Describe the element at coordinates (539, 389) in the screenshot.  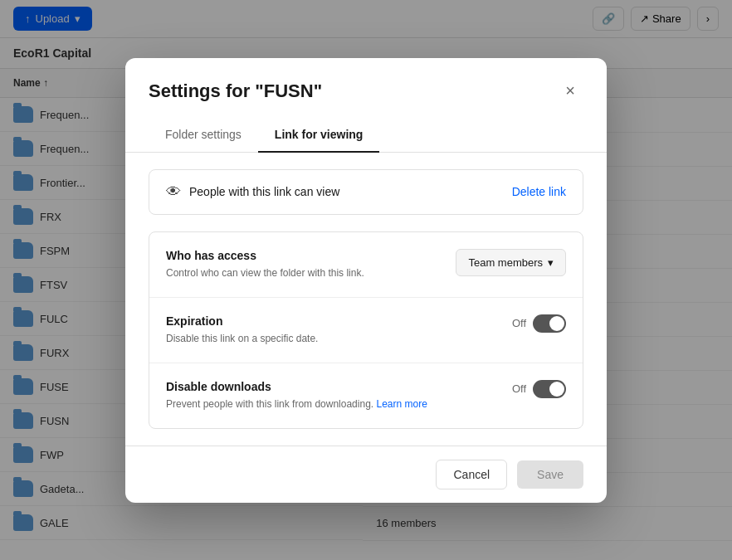
I see `disable-downloads-toggle-wrapper: Off` at that location.